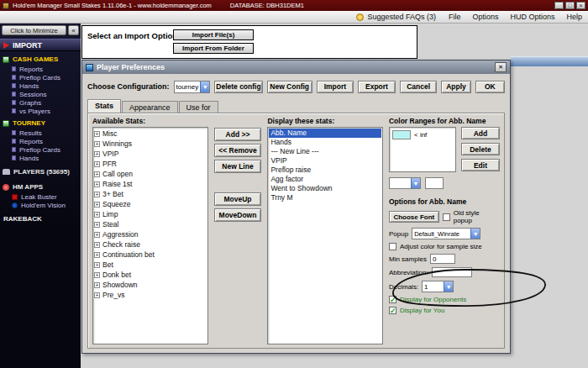 Image resolution: width=588 pixels, height=368 pixels. Describe the element at coordinates (336, 87) in the screenshot. I see `import-button: Import` at that location.